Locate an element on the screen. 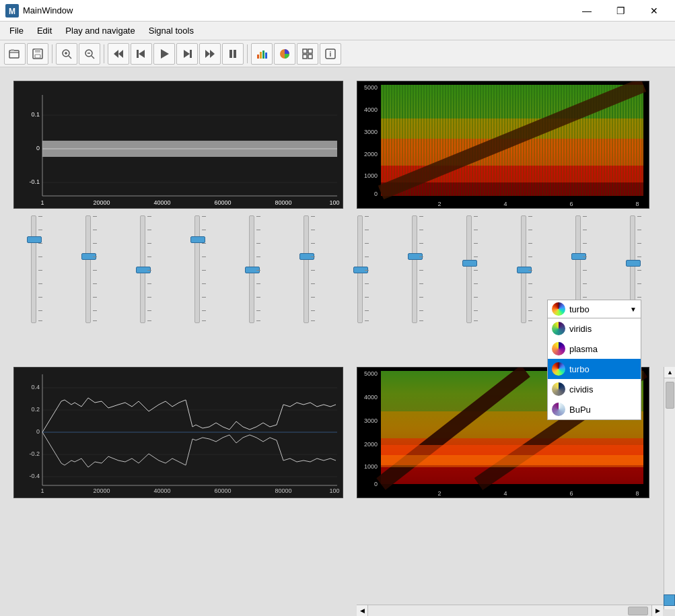 The image size is (675, 616). svg-text: -0.4 is located at coordinates (34, 476).